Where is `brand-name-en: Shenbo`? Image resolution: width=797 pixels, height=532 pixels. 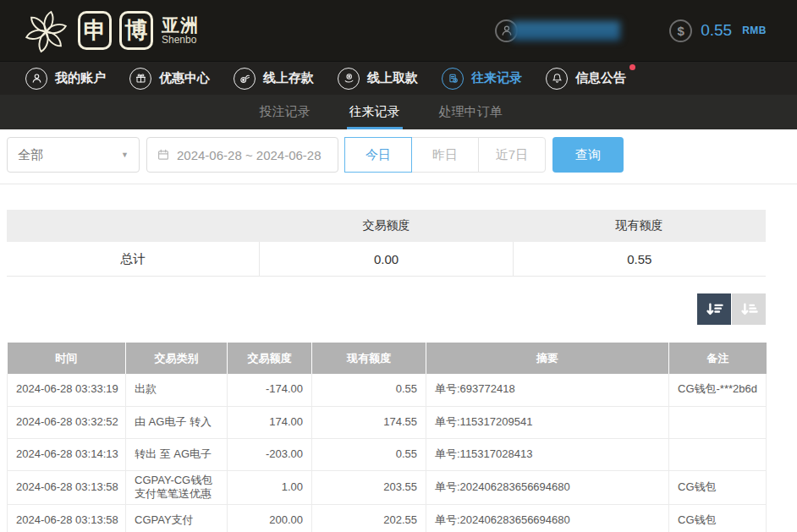
brand-name-en: Shenbo is located at coordinates (180, 41).